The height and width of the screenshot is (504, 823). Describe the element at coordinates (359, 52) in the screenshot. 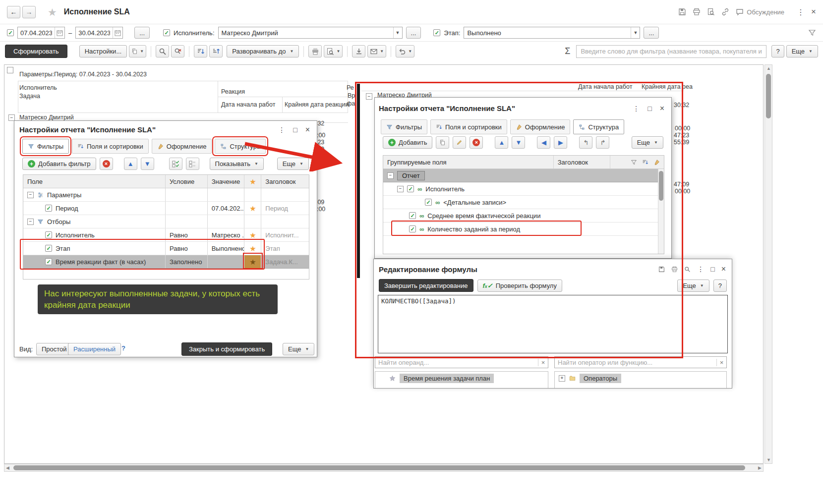

I see `export-button` at that location.